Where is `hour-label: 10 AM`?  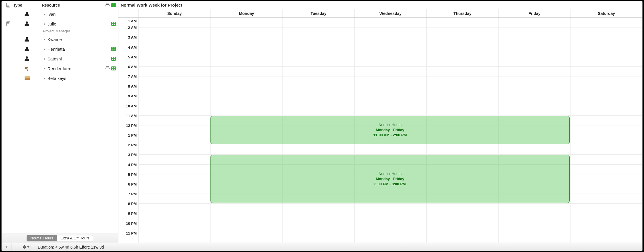 hour-label: 10 AM is located at coordinates (128, 109).